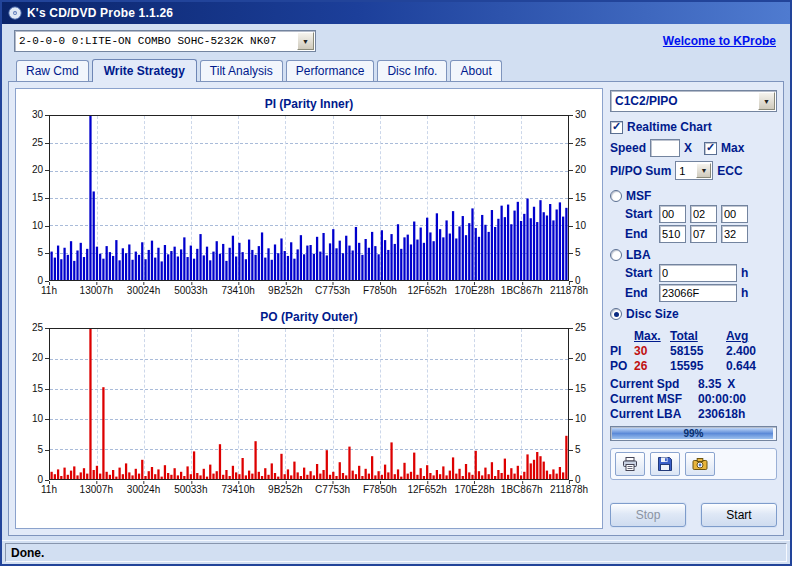  What do you see at coordinates (100, 13) in the screenshot?
I see `window-title: K's CD/DVD Probe 1.1.26` at bounding box center [100, 13].